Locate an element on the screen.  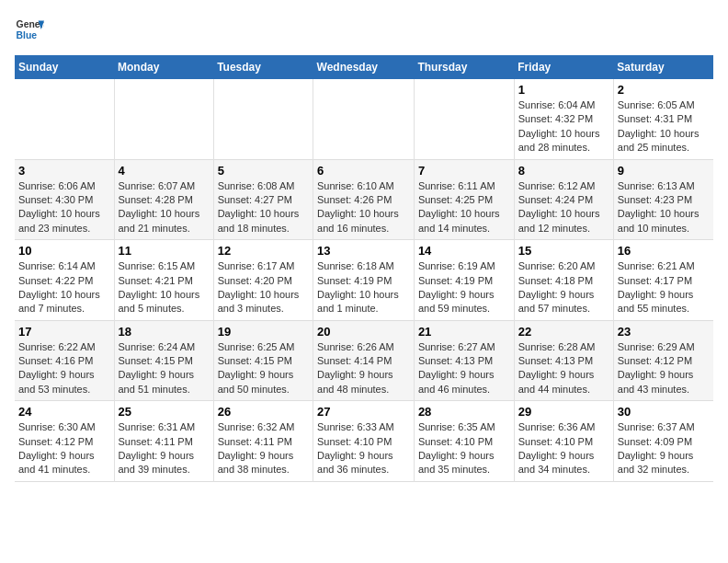
day-header-wednesday: Wednesday is located at coordinates (364, 67).